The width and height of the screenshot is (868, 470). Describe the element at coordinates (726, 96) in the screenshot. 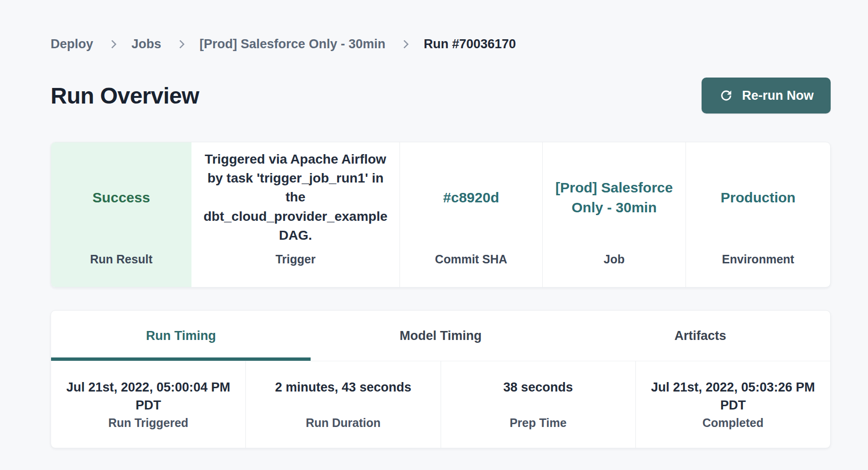

I see `refresh-icon` at that location.